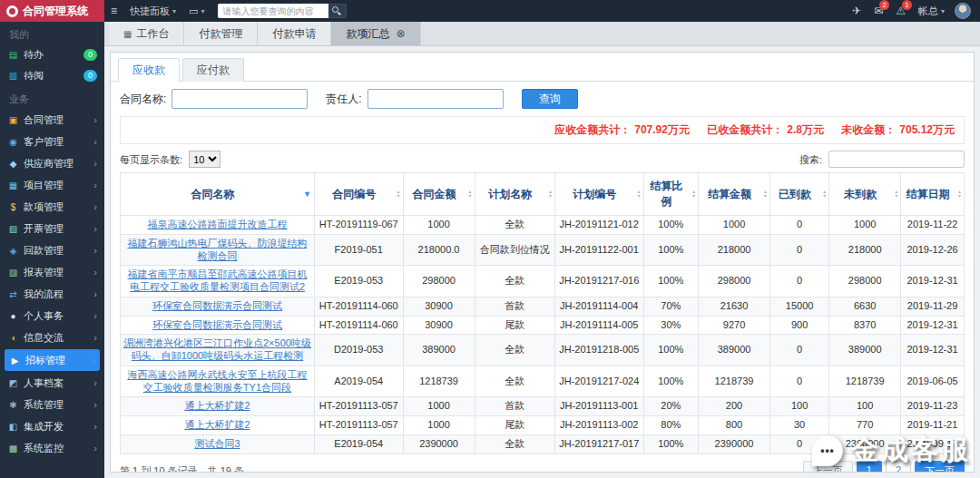 The width and height of the screenshot is (980, 478). What do you see at coordinates (217, 444) in the screenshot?
I see `contract-link: 测试合同3` at bounding box center [217, 444].